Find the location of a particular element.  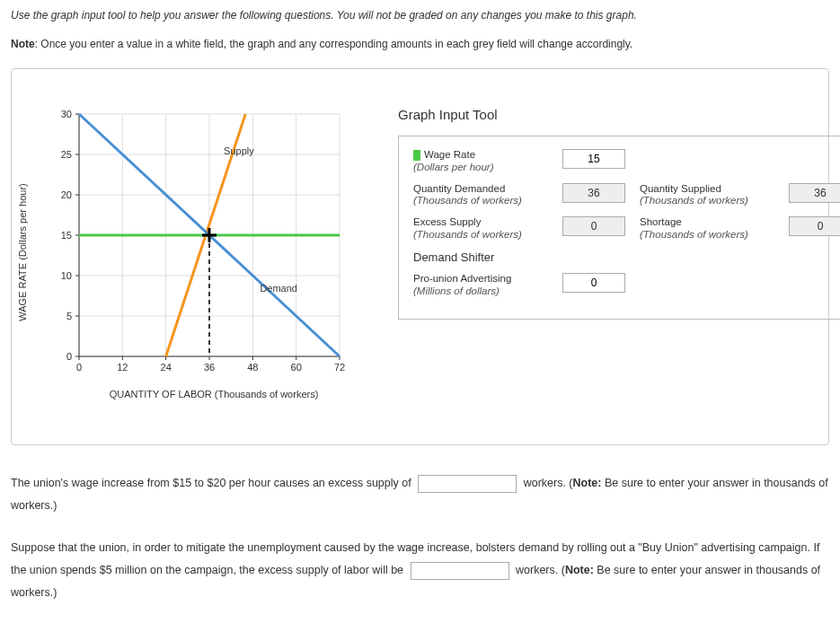

q1-note-bold: Note: is located at coordinates (588, 483).